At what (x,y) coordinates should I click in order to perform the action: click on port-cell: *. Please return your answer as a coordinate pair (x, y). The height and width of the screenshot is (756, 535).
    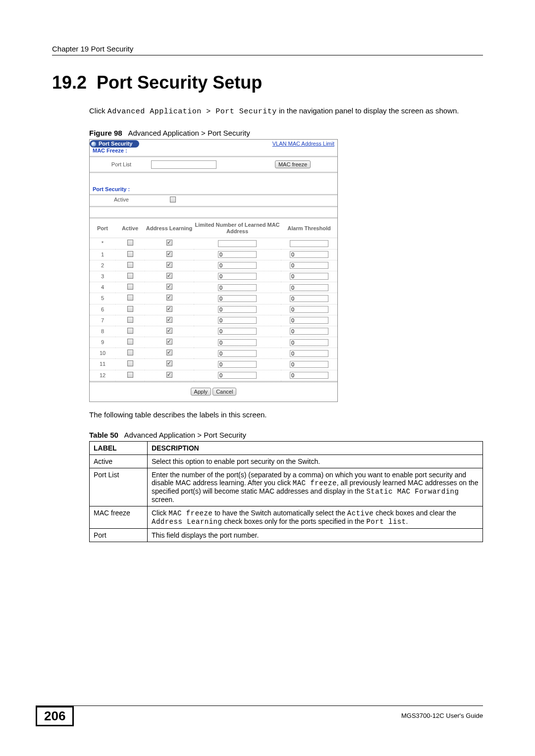
    Looking at the image, I should click on (103, 244).